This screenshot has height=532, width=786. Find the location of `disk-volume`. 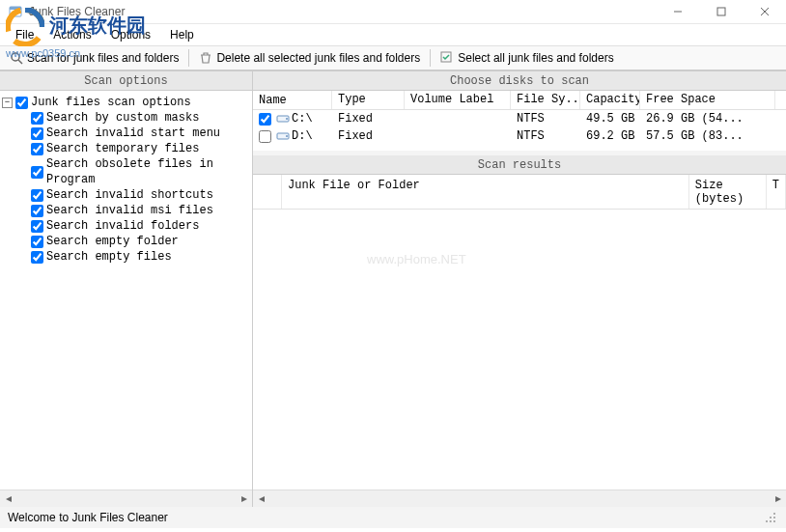

disk-volume is located at coordinates (458, 136).